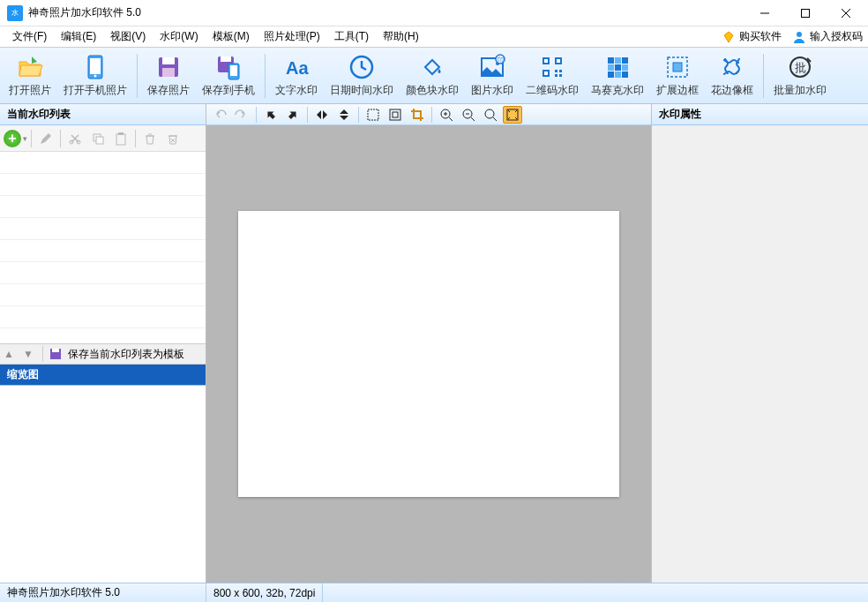  Describe the element at coordinates (344, 115) in the screenshot. I see `flip-v-button` at that location.